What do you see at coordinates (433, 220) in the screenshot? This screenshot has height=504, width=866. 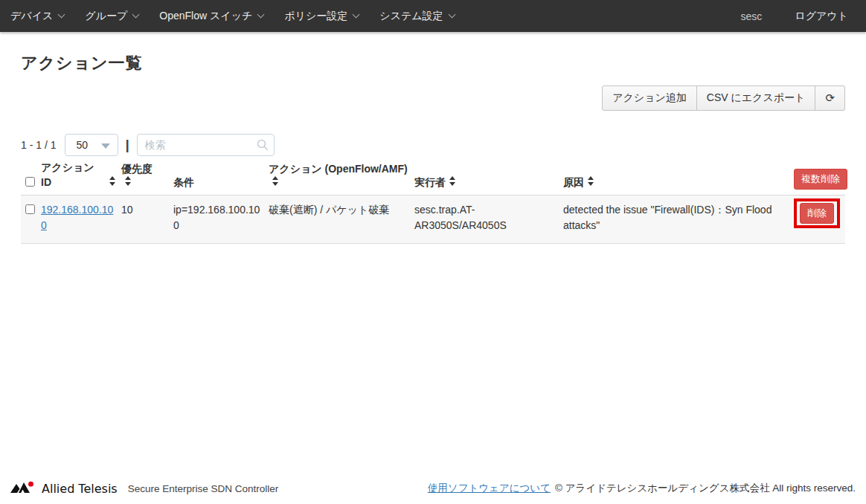 I see `table-row: 192.168.100.100 10 ip=192.168.100.100 破棄…` at bounding box center [433, 220].